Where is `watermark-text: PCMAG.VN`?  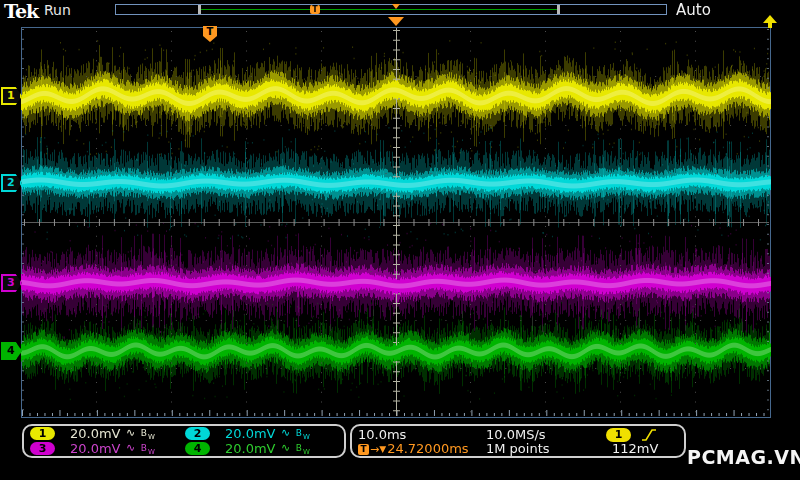
watermark-text: PCMAG.VN is located at coordinates (744, 457).